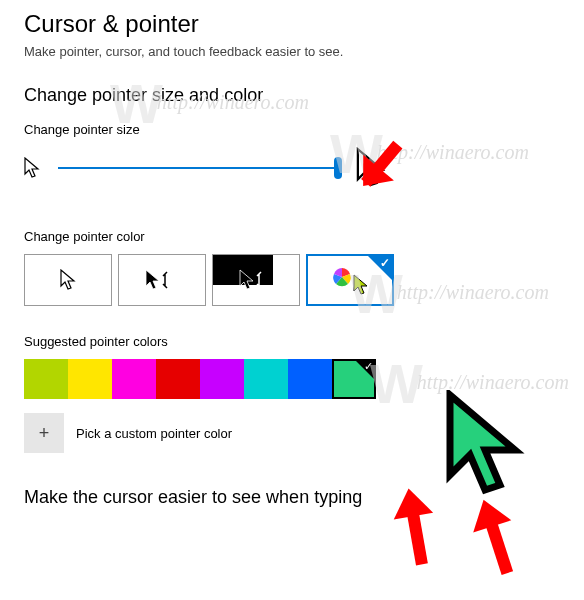  I want to click on pointer-color-custom, so click(350, 280).